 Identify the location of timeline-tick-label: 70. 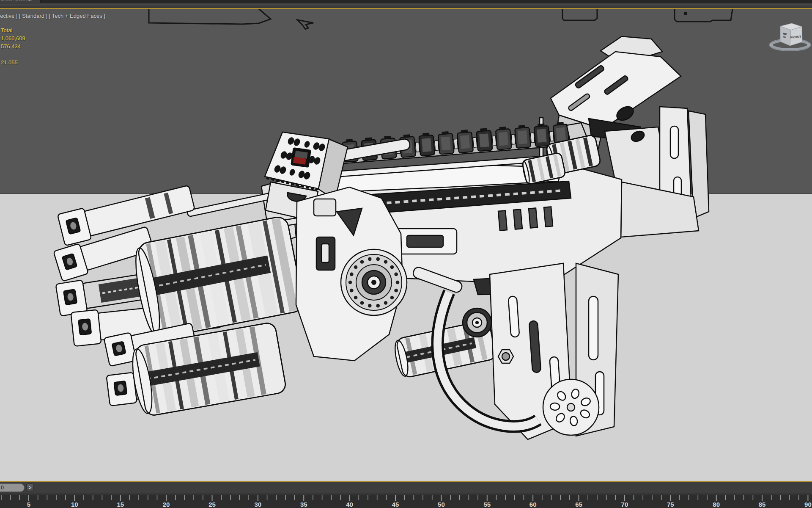
(625, 505).